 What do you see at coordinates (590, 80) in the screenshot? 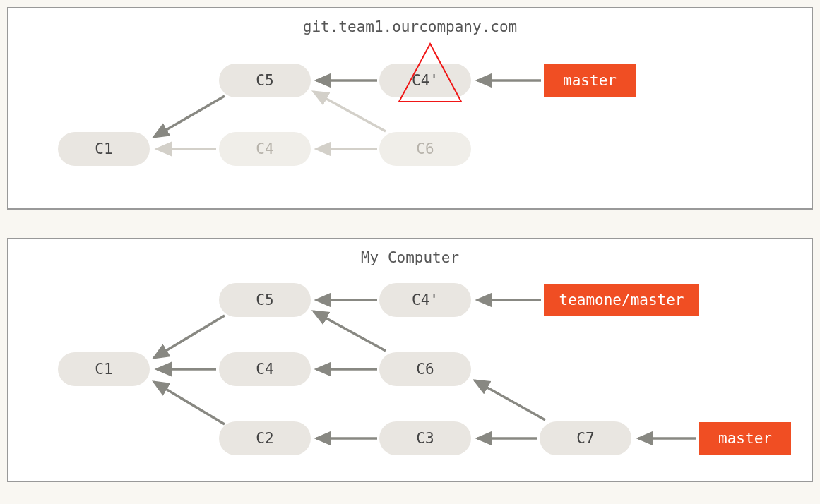
I see `ref-master: master` at bounding box center [590, 80].